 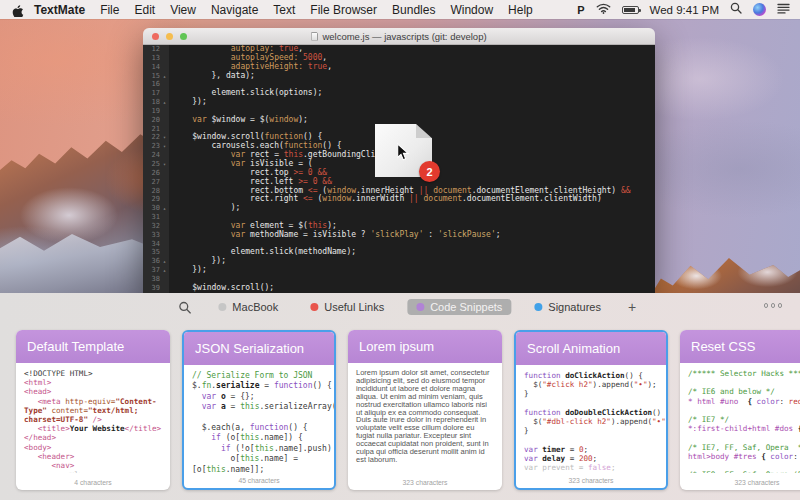 I want to click on card-body: function doClickAction() { $("#click h2"…, so click(x=591, y=420).